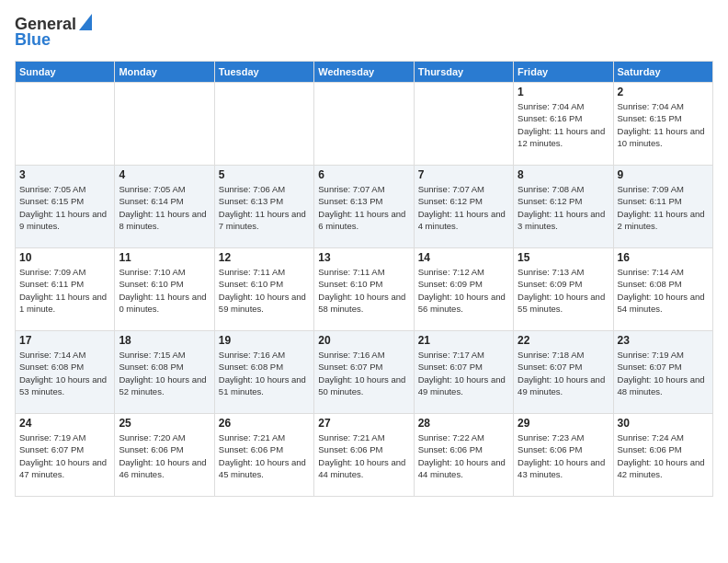 The height and width of the screenshot is (563, 728). Describe the element at coordinates (64, 208) in the screenshot. I see `day-info: Sunrise: 7:05 AMSunset: 6:15 PMDaylight:…` at that location.